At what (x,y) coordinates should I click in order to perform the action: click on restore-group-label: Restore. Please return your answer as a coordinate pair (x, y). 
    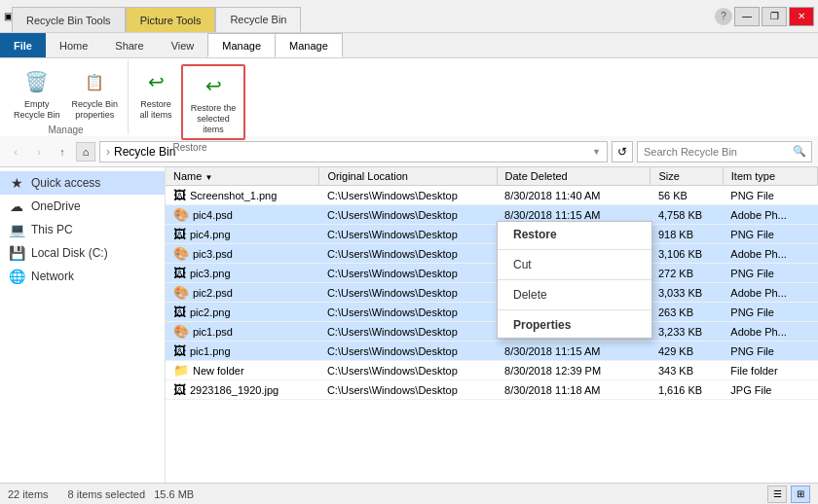
    Looking at the image, I should click on (190, 148).